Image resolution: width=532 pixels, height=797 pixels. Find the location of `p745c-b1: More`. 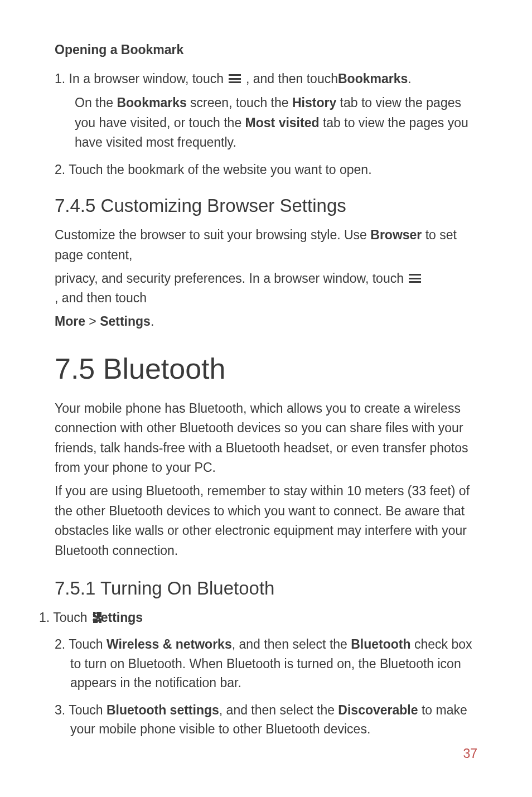

p745c-b1: More is located at coordinates (70, 321).